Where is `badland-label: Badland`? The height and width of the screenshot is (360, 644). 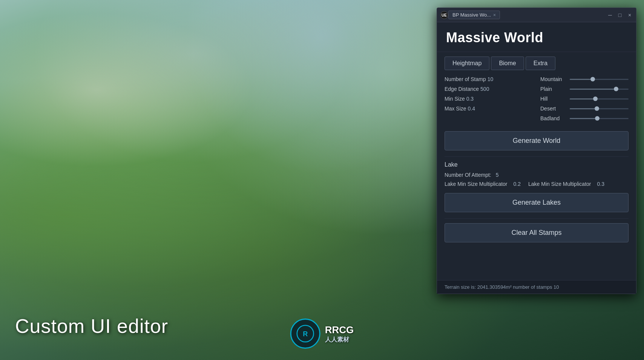
badland-label: Badland is located at coordinates (554, 118).